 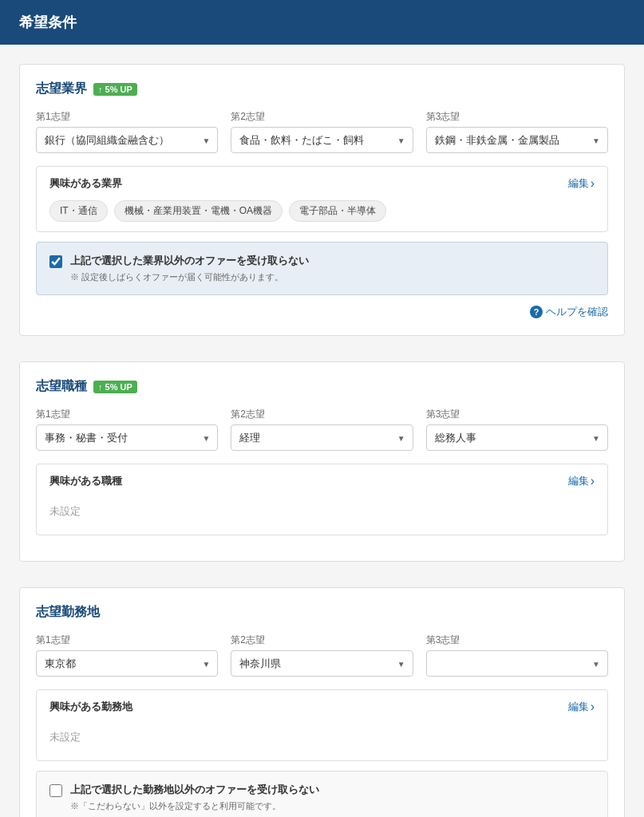 What do you see at coordinates (127, 132) in the screenshot?
I see `industry-first: 第1志望 銀行（協同組織金融含む）` at bounding box center [127, 132].